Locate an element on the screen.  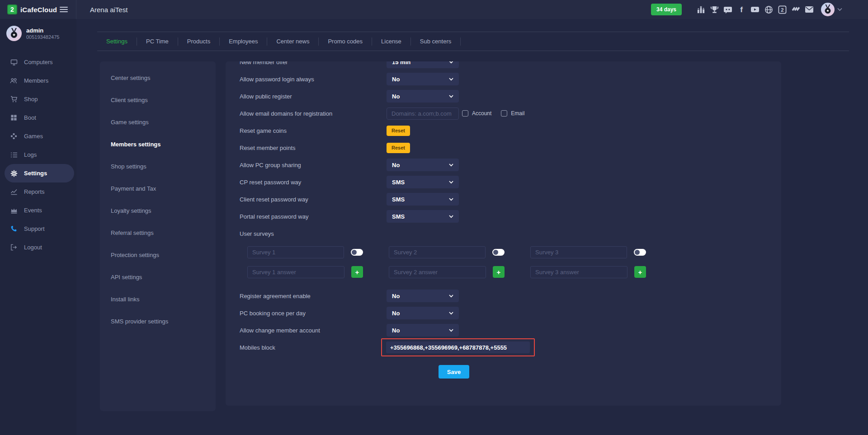
row-client-reset-password-way: Client reset password way SMS is located at coordinates (510, 199).